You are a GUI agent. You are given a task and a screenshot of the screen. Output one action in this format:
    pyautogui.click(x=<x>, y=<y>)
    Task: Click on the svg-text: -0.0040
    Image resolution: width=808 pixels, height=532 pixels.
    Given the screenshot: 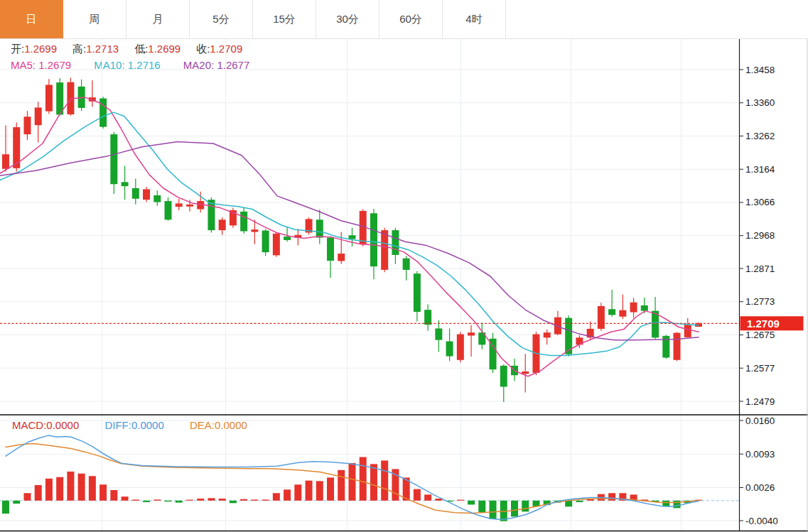 What is the action you would take?
    pyautogui.click(x=762, y=521)
    